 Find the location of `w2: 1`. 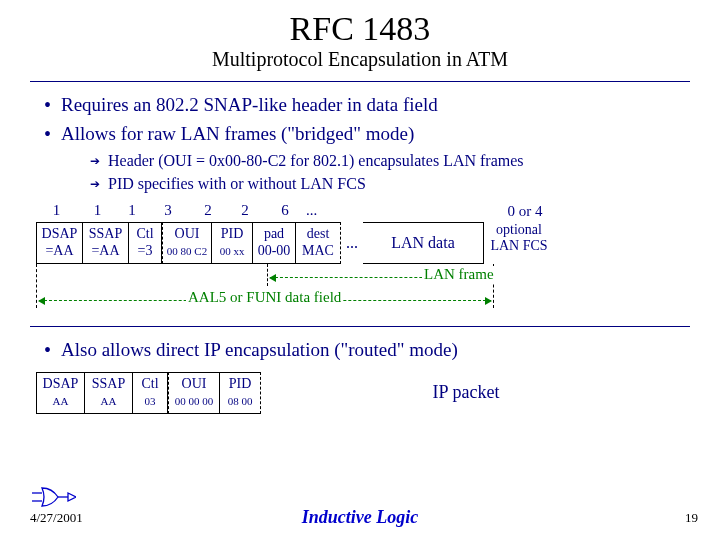

w2: 1 is located at coordinates (132, 210).